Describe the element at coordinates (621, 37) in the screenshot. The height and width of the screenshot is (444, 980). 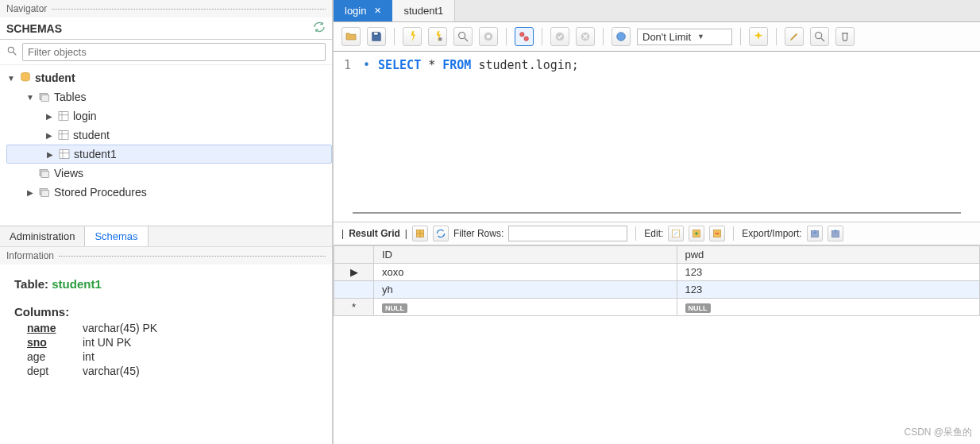
I see `limit-settings-icon` at that location.